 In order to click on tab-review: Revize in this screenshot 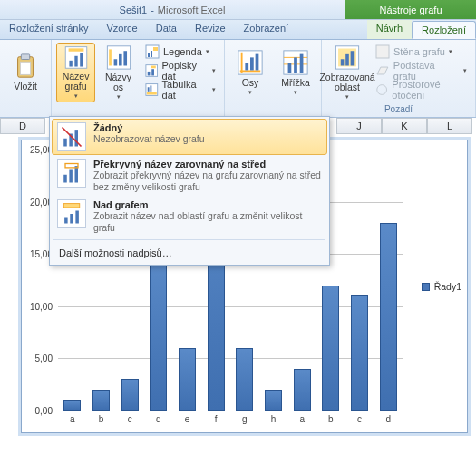, I will do `click(210, 29)`.